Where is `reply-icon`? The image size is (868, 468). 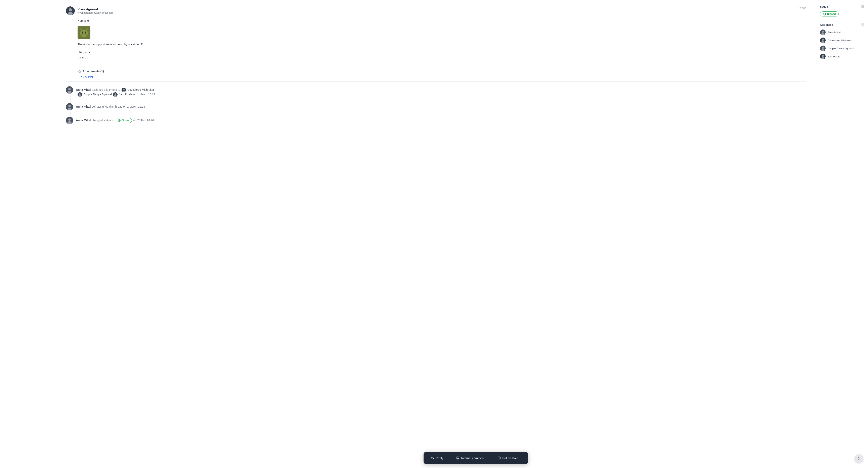 reply-icon is located at coordinates (432, 458).